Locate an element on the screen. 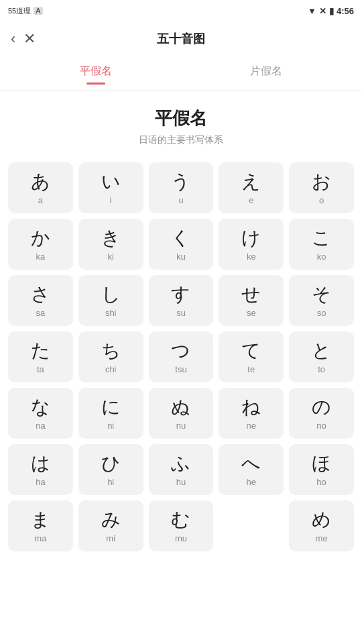  signal-icon: ✕ is located at coordinates (323, 11).